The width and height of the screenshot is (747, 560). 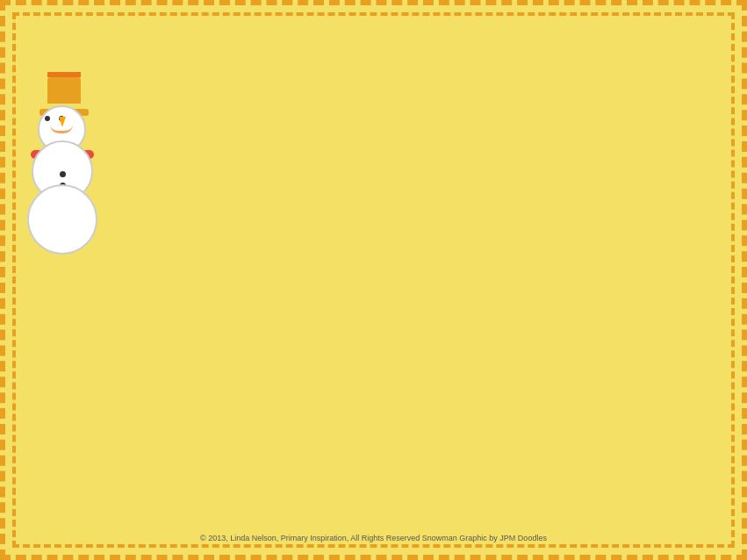 What do you see at coordinates (62, 167) in the screenshot?
I see `snowman` at bounding box center [62, 167].